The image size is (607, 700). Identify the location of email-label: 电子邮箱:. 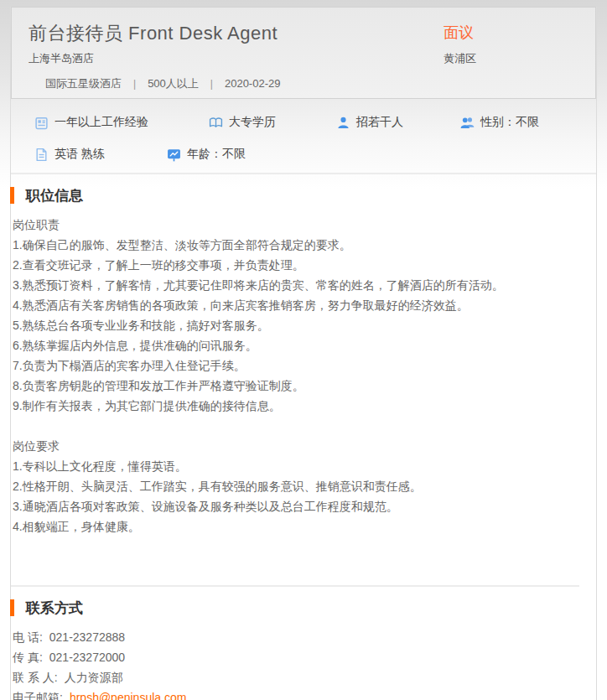
(38, 696).